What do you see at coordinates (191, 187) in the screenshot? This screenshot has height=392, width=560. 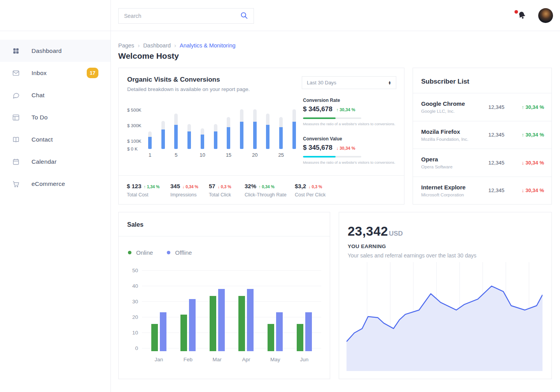 I see `stat-delta: ↓ 0,34 %` at bounding box center [191, 187].